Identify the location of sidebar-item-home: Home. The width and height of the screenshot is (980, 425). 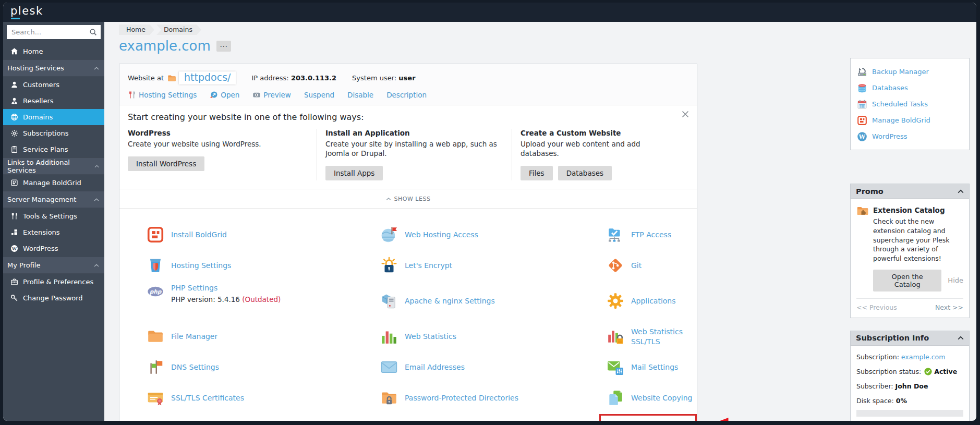
(54, 51).